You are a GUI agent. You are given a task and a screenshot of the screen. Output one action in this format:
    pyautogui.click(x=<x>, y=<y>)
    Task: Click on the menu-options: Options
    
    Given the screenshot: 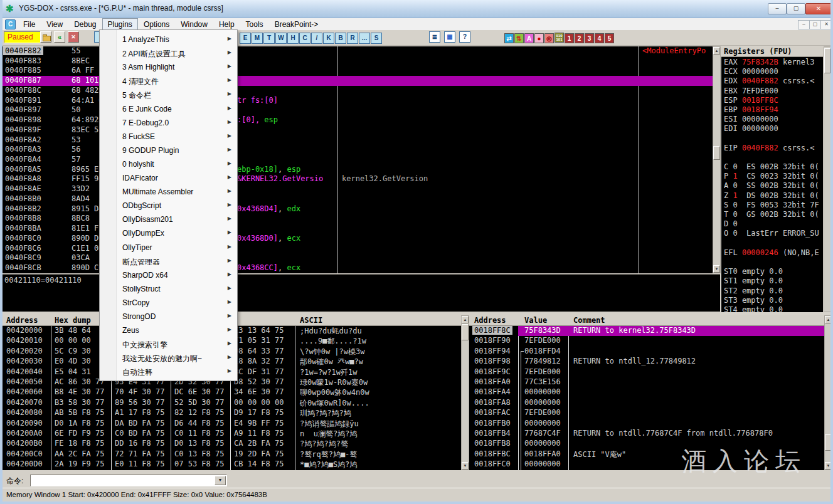 What is the action you would take?
    pyautogui.click(x=157, y=24)
    